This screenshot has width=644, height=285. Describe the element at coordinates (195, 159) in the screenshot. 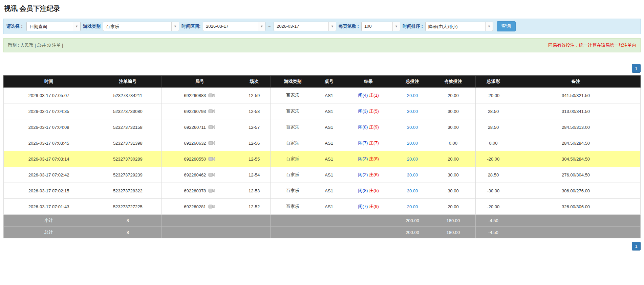

I see `round-number: 692260550` at that location.